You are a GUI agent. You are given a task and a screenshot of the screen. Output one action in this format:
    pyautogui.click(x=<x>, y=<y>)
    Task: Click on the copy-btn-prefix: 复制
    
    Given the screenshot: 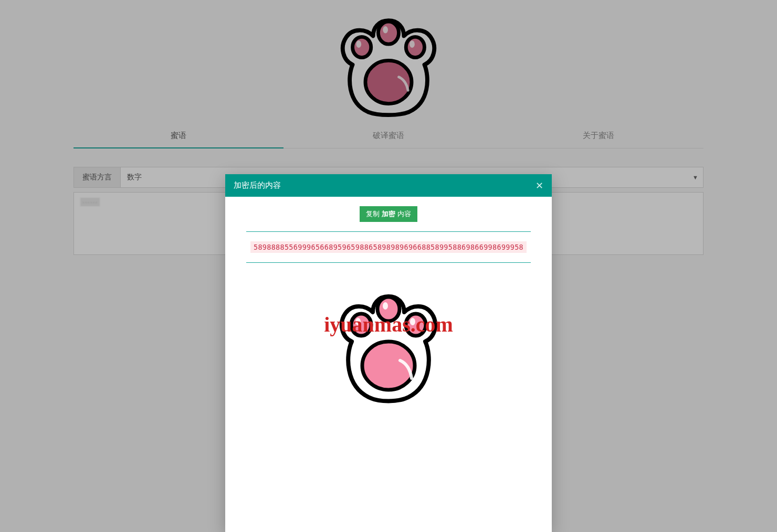 What is the action you would take?
    pyautogui.click(x=373, y=214)
    